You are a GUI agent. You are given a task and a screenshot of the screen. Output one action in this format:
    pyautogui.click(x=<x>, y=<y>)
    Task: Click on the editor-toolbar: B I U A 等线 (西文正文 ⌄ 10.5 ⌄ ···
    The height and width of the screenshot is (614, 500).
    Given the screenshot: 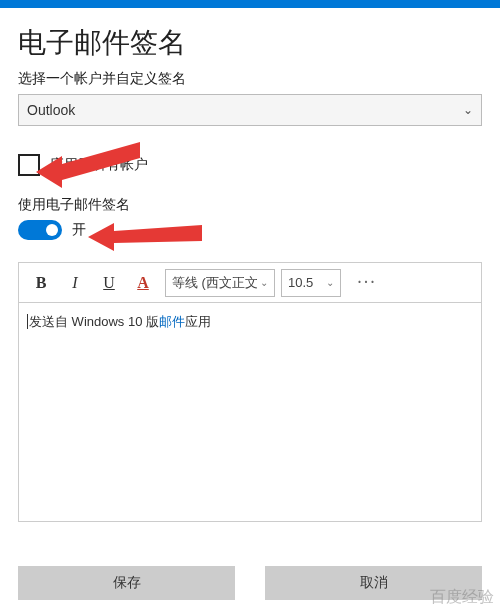 What is the action you would take?
    pyautogui.click(x=250, y=282)
    